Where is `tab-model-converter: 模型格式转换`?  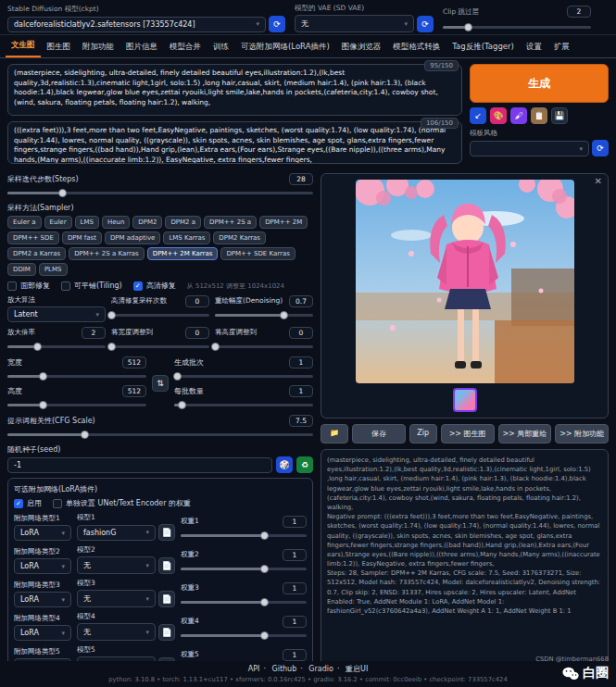
tab-model-converter: 模型格式转换 is located at coordinates (417, 47).